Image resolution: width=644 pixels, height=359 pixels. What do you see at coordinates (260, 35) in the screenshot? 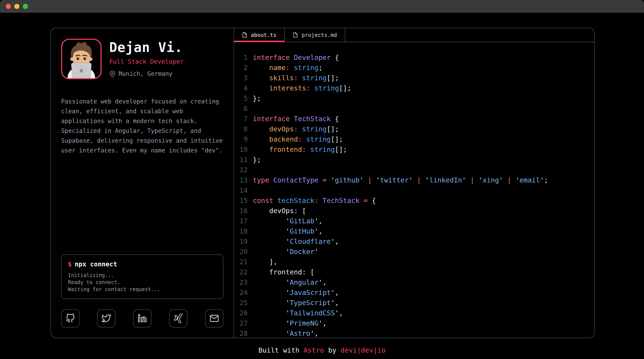
I see `tab-about-ts: about.ts` at bounding box center [260, 35].